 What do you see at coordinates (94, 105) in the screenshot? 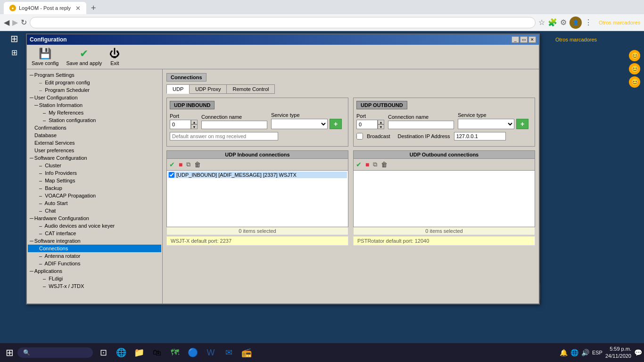
I see `tree-item-station-information: ─ Station Information` at bounding box center [94, 105].